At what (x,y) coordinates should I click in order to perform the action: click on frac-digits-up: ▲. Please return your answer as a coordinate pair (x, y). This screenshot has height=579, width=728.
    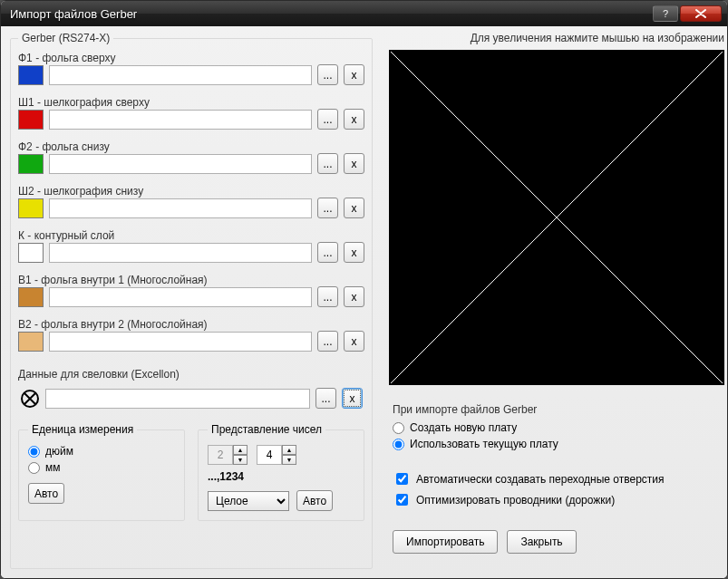
    Looking at the image, I should click on (289, 449).